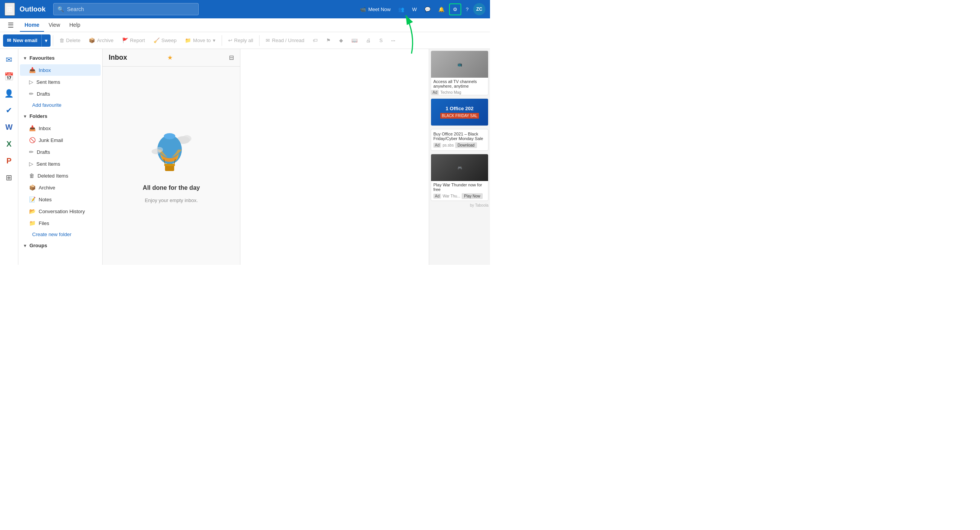 The width and height of the screenshot is (980, 530). What do you see at coordinates (60, 176) in the screenshot?
I see `sidebar-item-deleted: 🗑 Deleted Items` at bounding box center [60, 176].